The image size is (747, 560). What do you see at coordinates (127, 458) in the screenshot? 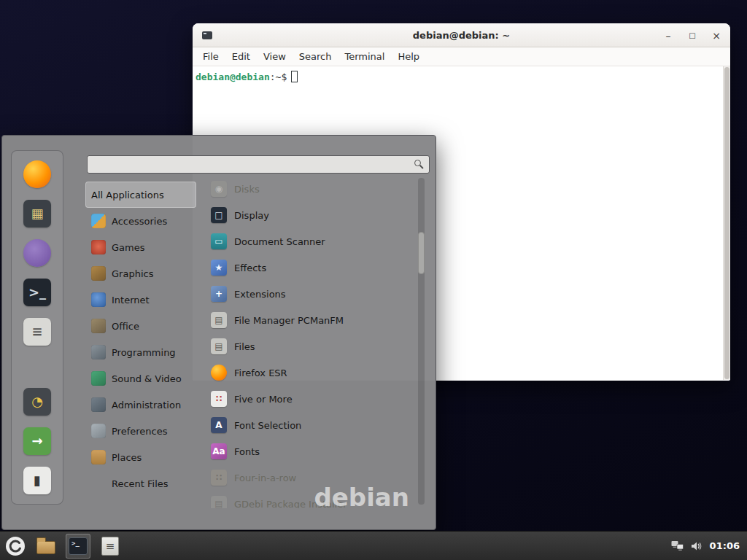
I see `category-label: Places` at bounding box center [127, 458].